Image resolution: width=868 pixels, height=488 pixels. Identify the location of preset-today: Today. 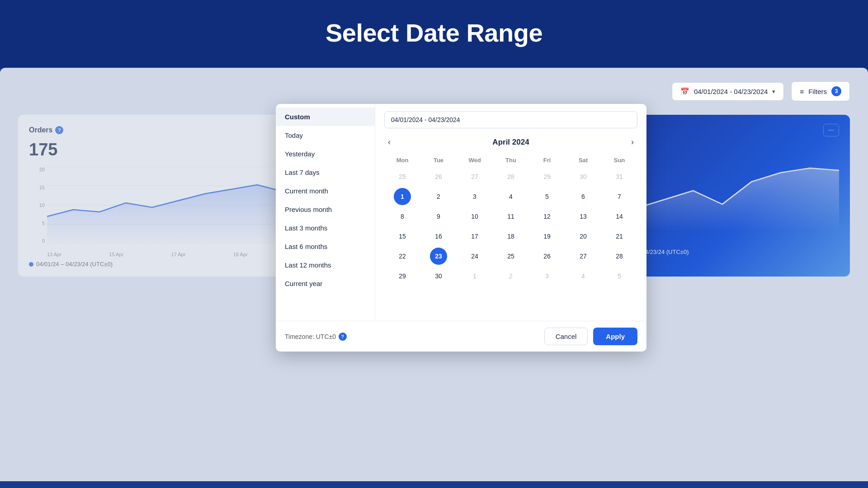
(326, 136).